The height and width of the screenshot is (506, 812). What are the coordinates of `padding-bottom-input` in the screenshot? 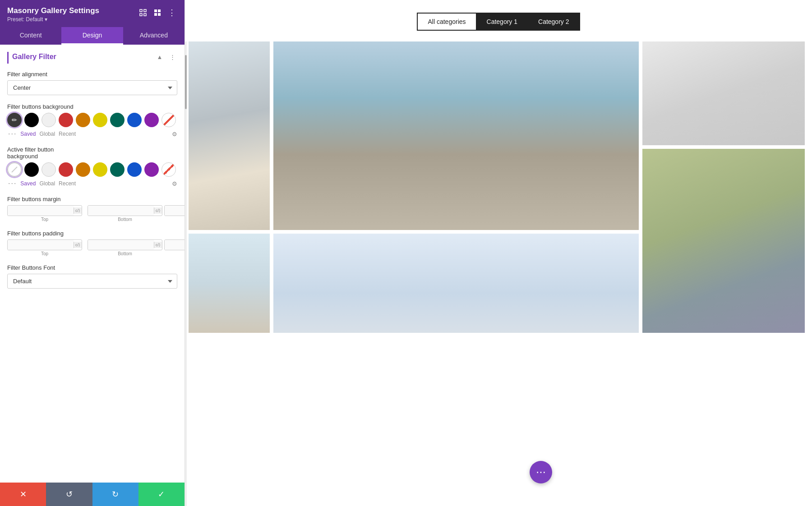 It's located at (121, 245).